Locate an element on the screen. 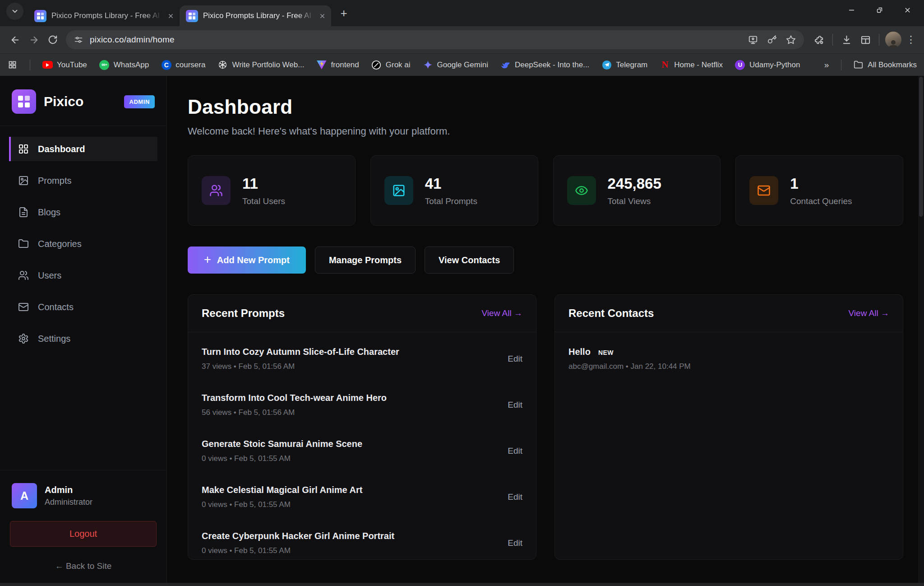 This screenshot has height=586, width=924. view-all-contacts-link: View All → is located at coordinates (869, 313).